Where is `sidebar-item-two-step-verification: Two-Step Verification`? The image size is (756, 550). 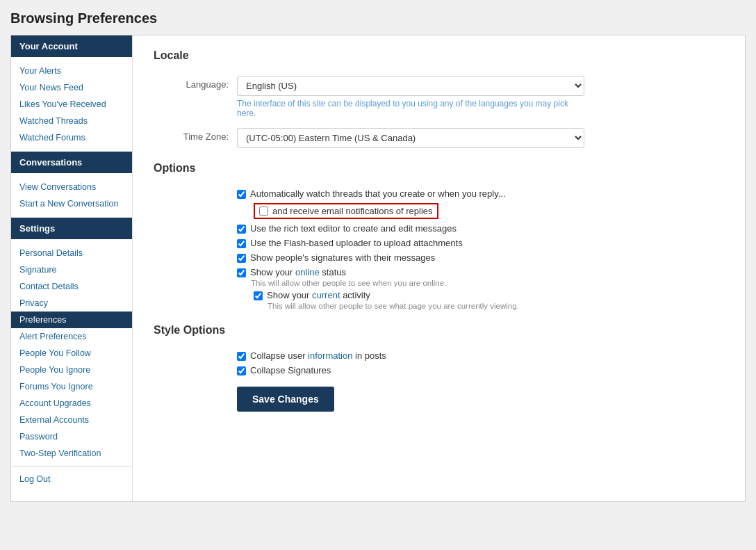
sidebar-item-two-step-verification: Two-Step Verification is located at coordinates (72, 453).